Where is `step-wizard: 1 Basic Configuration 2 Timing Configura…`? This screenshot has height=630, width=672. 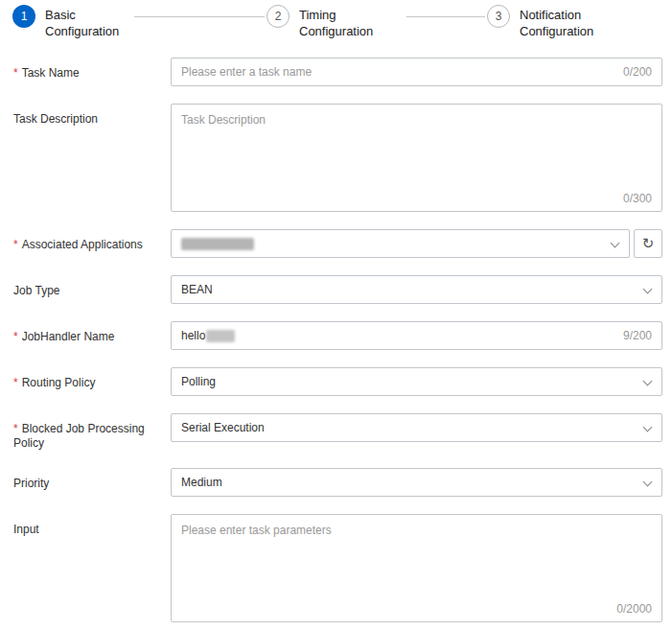
step-wizard: 1 Basic Configuration 2 Timing Configura… is located at coordinates (336, 22).